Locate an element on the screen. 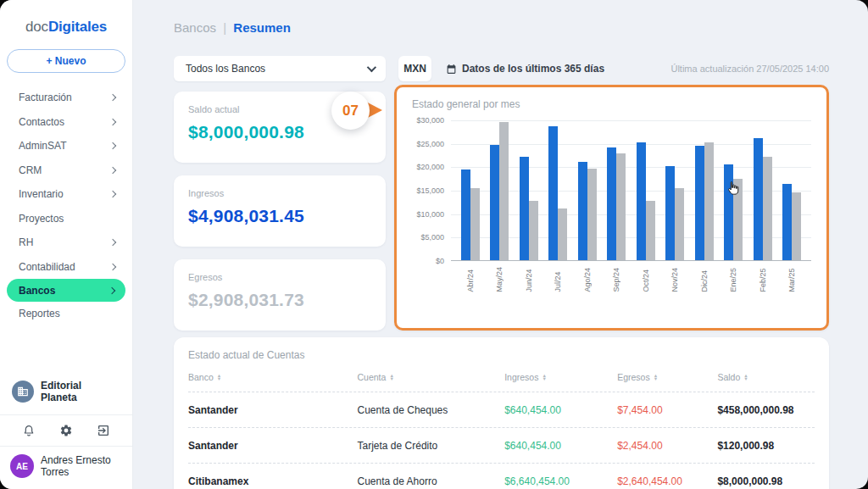  column-header-saldo: Saldo▲▼ is located at coordinates (766, 377).